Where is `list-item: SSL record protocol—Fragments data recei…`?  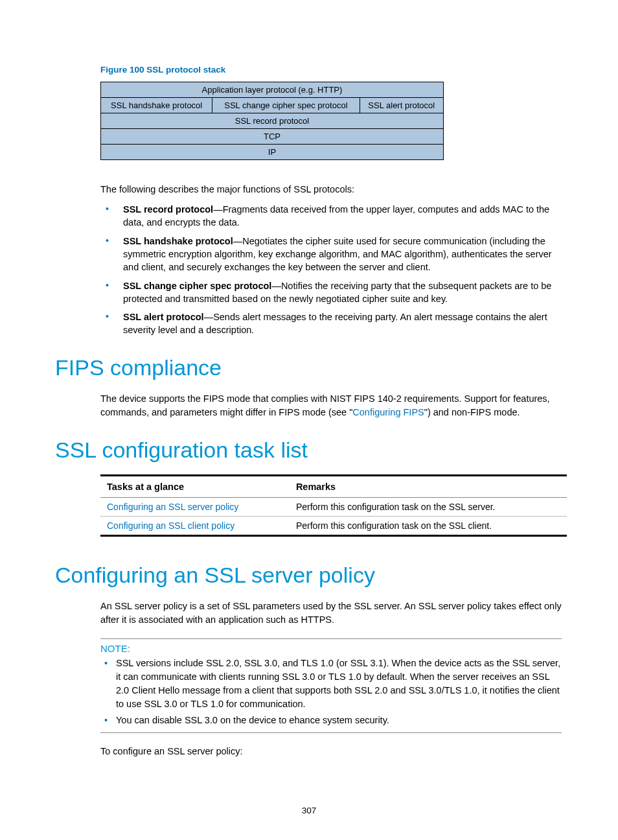
list-item: SSL record protocol—Fragments data recei… is located at coordinates (331, 216).